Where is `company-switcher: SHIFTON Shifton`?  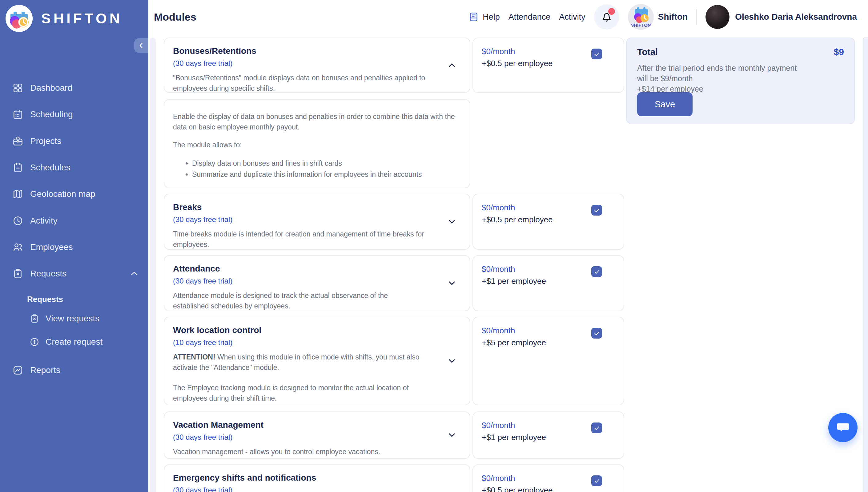
company-switcher: SHIFTON Shifton is located at coordinates (658, 17).